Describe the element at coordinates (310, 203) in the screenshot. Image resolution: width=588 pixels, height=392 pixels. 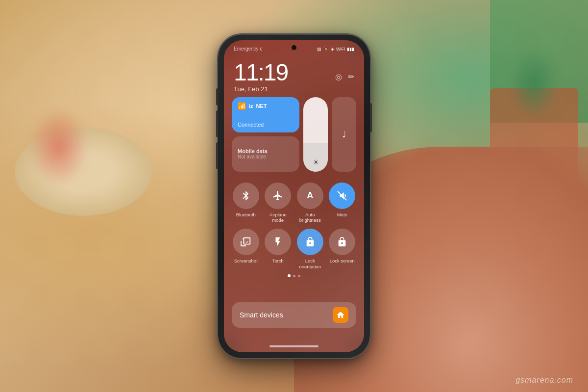
I see `auto-brightness-button: A Auto brightness` at that location.